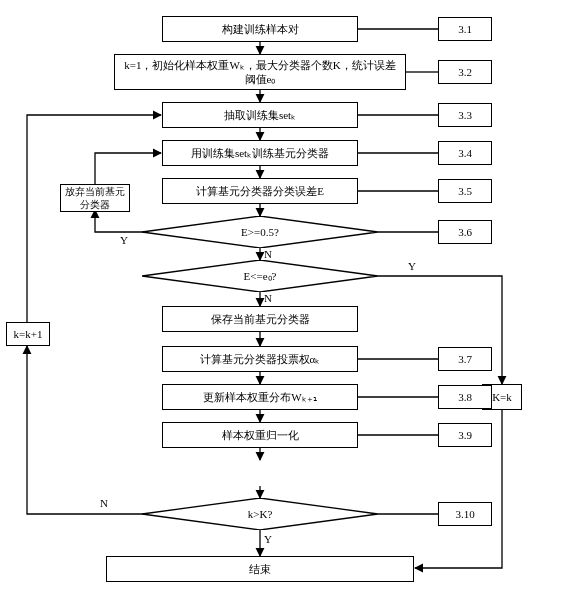 Image resolution: width=574 pixels, height=614 pixels. I want to click on ref-label: 3.9, so click(465, 435).